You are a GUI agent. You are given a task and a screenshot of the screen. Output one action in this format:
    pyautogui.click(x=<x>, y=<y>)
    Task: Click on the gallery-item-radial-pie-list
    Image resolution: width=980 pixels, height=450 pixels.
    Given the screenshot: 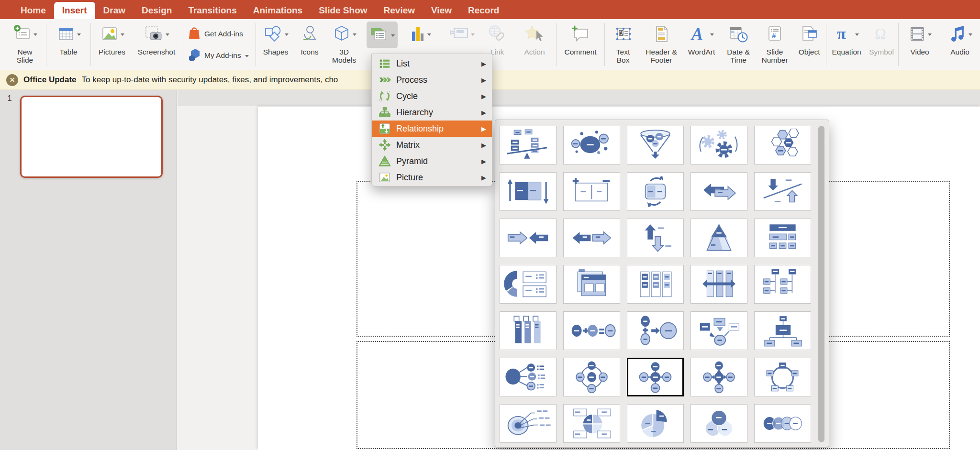 What is the action you would take?
    pyautogui.click(x=528, y=284)
    